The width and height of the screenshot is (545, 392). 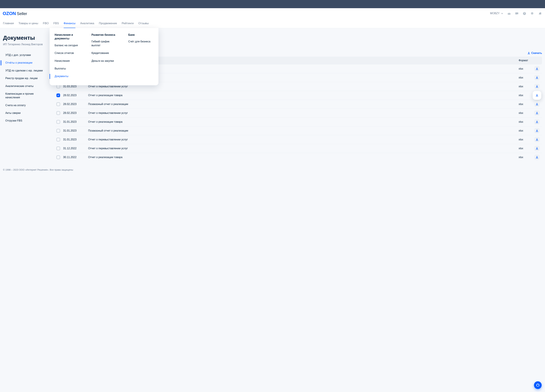 What do you see at coordinates (141, 57) in the screenshot?
I see `submenu-col-3: Банк Счёт для бизнеса` at bounding box center [141, 57].